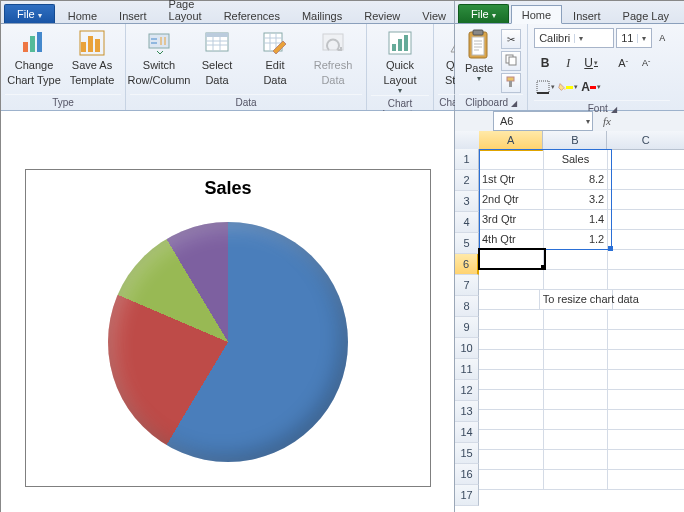 This screenshot has height=512, width=684. Describe the element at coordinates (512, 420) in the screenshot. I see `cell-A14` at that location.